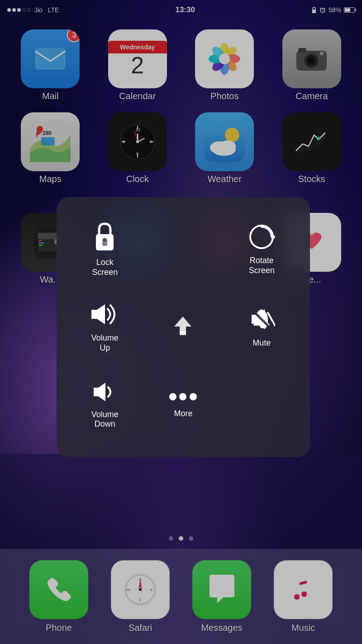 The image size is (362, 644). Describe the element at coordinates (224, 96) in the screenshot. I see `photos-label: Photos` at that location.